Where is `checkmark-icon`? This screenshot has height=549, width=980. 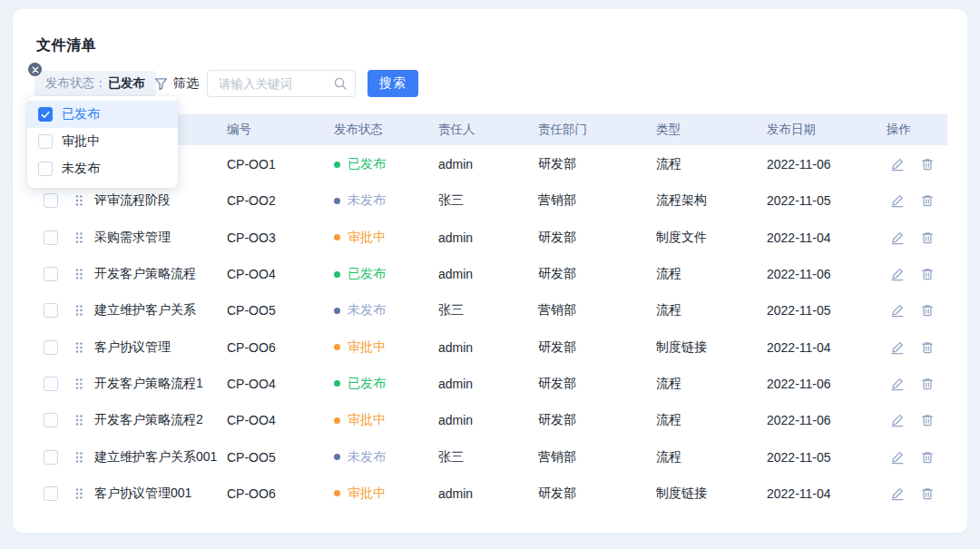
checkmark-icon is located at coordinates (45, 114).